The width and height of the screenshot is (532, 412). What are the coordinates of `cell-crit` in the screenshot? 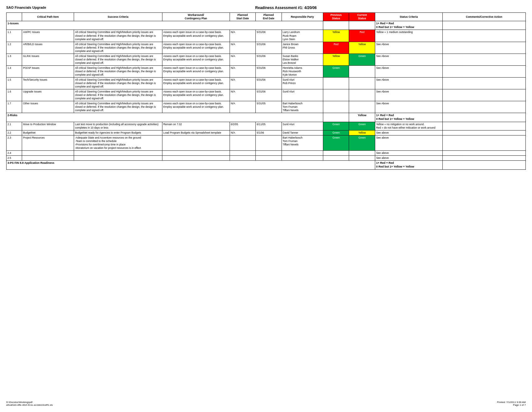 It's located at (48, 158).